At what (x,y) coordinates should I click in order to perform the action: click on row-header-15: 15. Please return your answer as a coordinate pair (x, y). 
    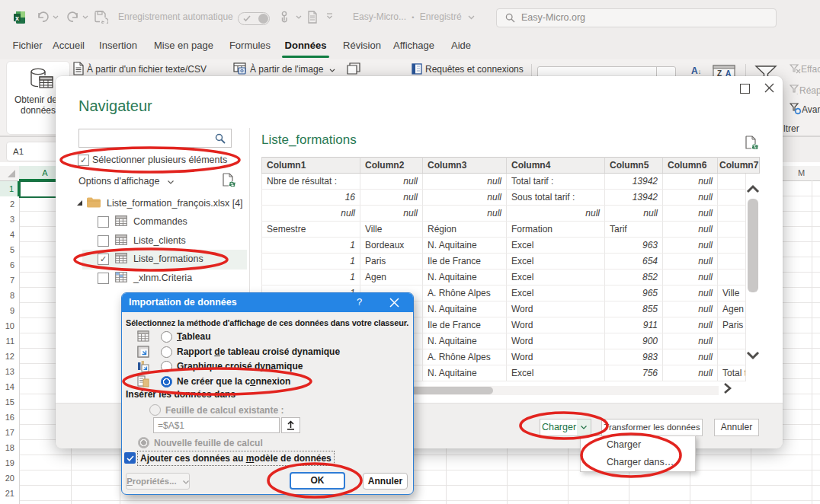
    Looking at the image, I should click on (9, 402).